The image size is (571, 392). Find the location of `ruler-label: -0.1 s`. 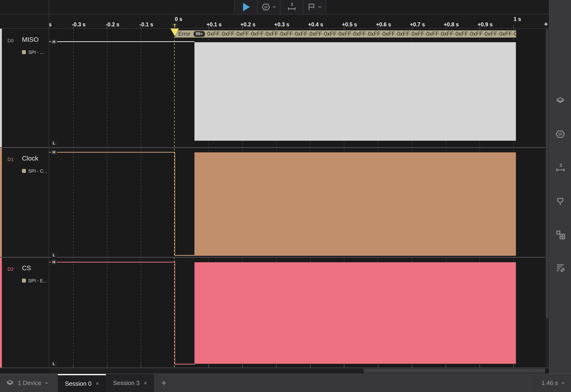

ruler-label: -0.1 s is located at coordinates (146, 25).